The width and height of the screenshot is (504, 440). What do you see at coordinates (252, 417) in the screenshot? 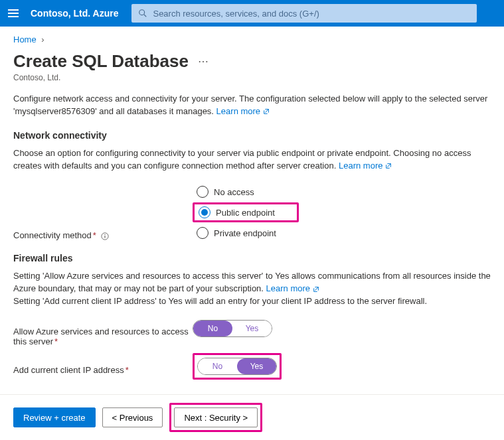
I see `wizard-footer: Review + create < Previous Next : Securi…` at bounding box center [252, 417].